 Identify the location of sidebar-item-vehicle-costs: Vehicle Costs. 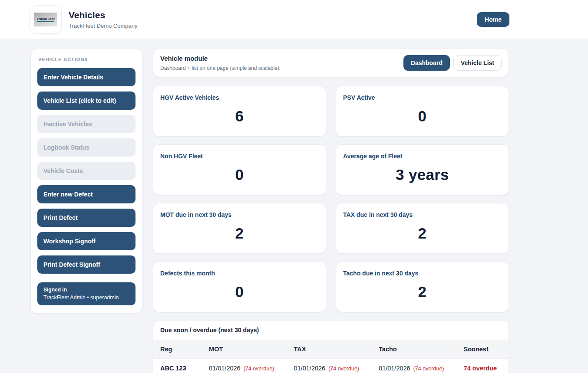
(86, 171).